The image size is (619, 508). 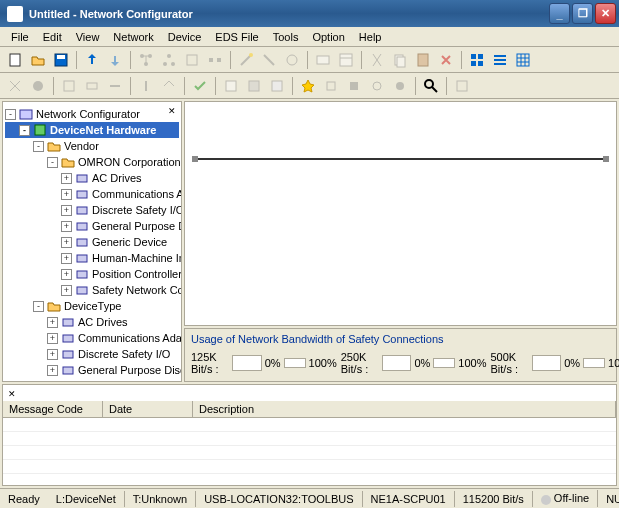 I want to click on cut-icon, so click(x=377, y=60).